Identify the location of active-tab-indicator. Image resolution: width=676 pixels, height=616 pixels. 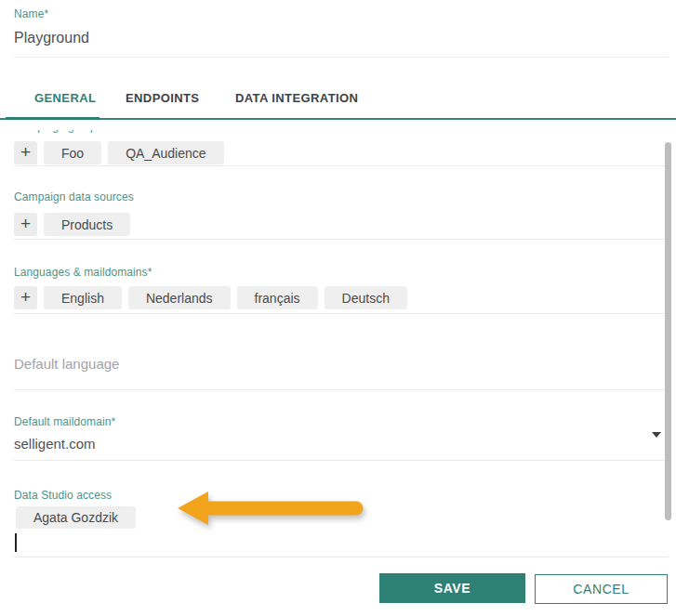
(52, 119).